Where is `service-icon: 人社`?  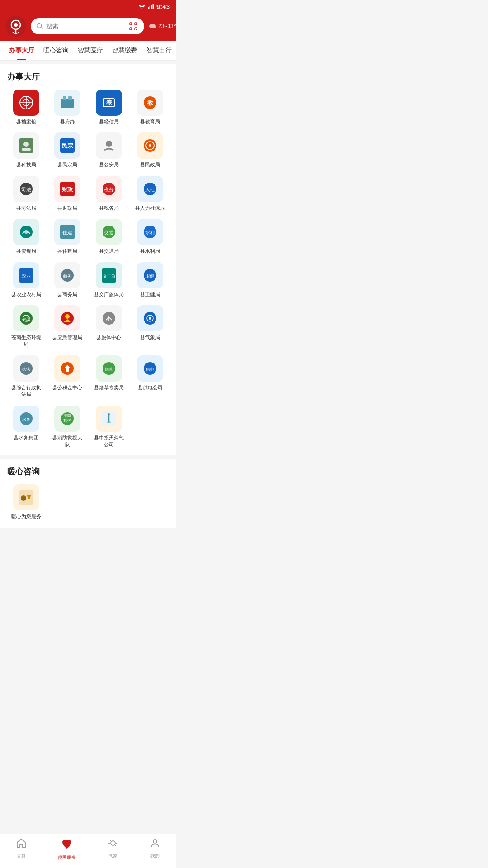 service-icon: 人社 is located at coordinates (150, 189).